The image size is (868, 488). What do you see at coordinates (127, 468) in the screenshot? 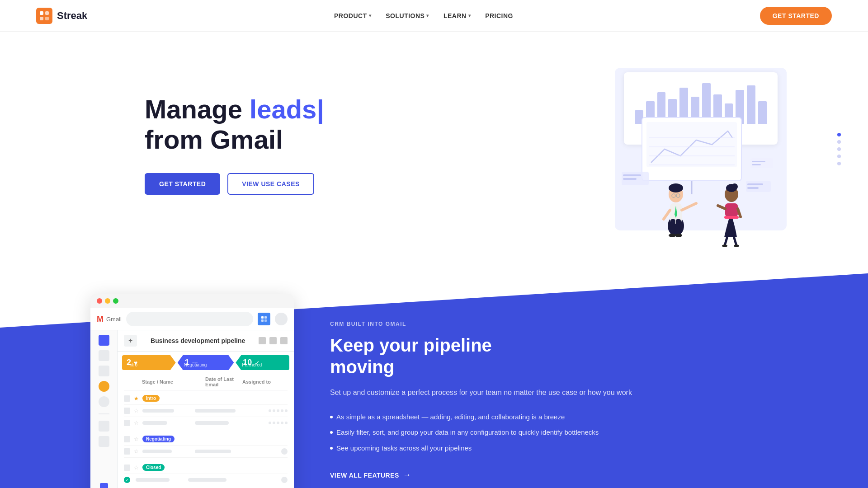
I see `row-checkbox-closed` at bounding box center [127, 468].